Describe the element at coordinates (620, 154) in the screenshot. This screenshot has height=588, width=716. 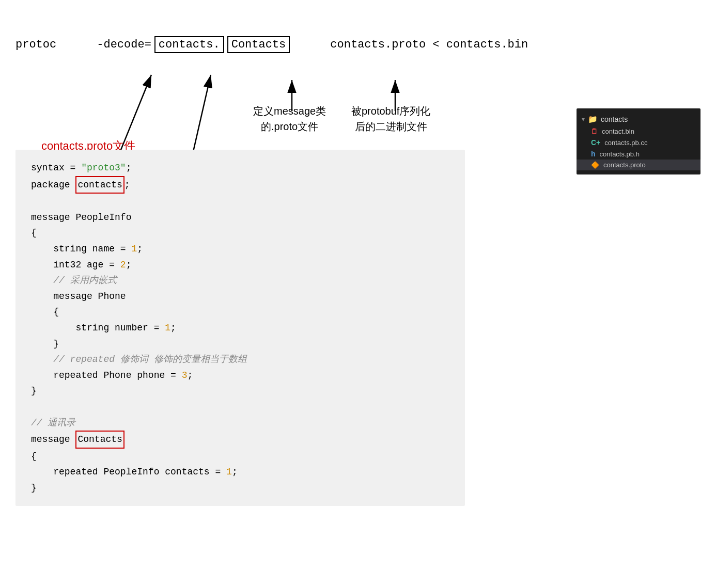
I see `file-name-pbh: contacts.pb.h` at that location.